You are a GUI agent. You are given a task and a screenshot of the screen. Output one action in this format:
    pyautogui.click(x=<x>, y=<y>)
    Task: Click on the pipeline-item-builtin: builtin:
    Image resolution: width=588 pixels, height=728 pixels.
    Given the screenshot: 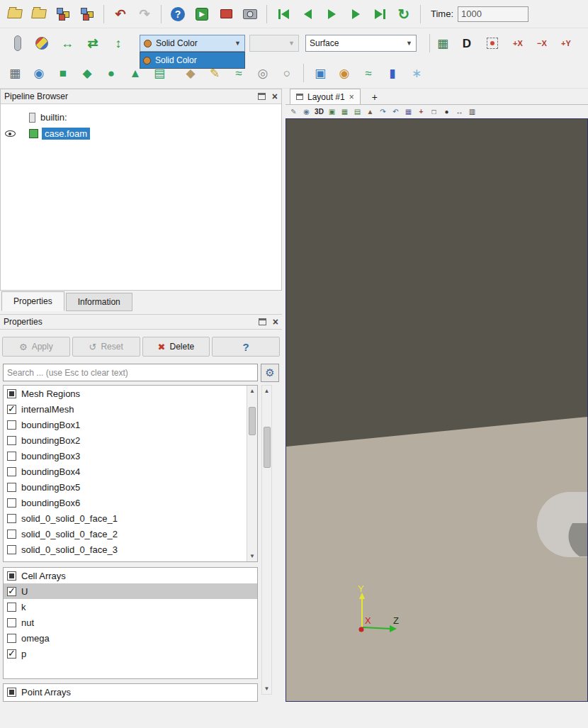 What is the action you would take?
    pyautogui.click(x=141, y=118)
    